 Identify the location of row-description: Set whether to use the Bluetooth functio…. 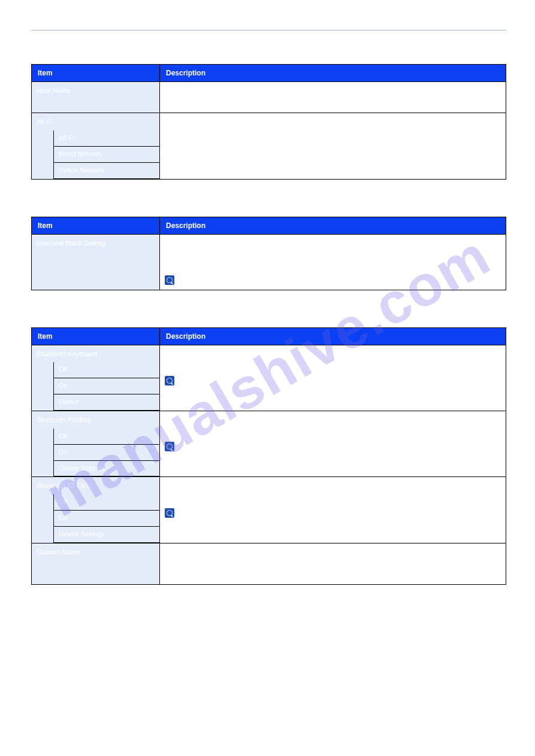
(333, 510).